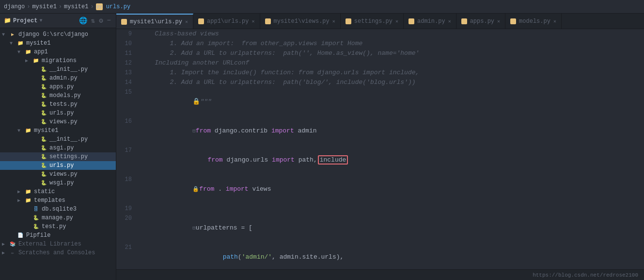  Describe the element at coordinates (285, 131) in the screenshot. I see `code-token: import` at that location.